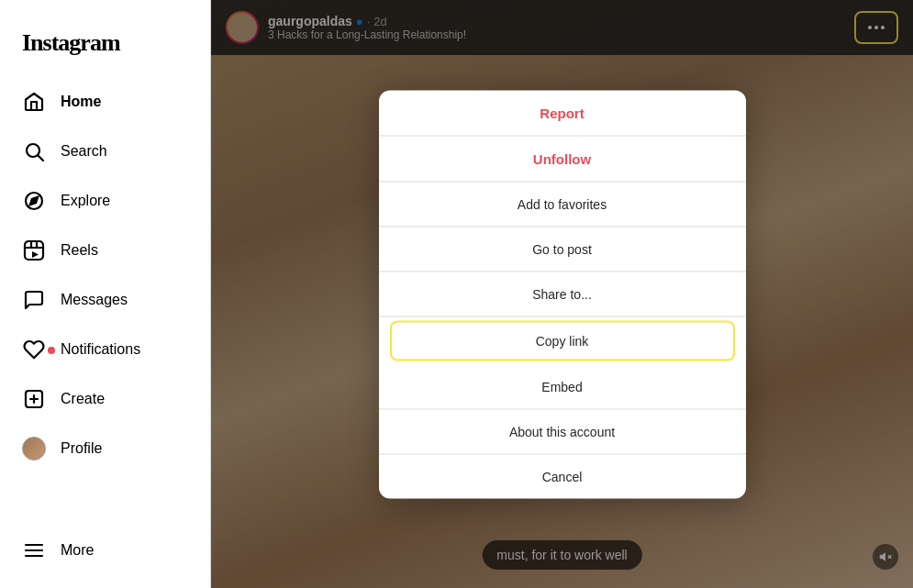 The width and height of the screenshot is (913, 588). Describe the element at coordinates (105, 250) in the screenshot. I see `sidebar-item-reels: Reels` at that location.